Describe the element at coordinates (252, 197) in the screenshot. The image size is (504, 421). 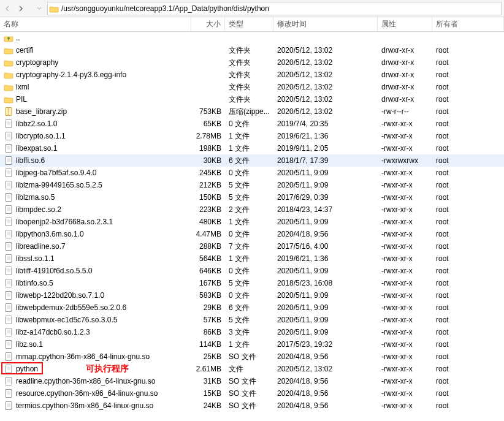
I see `table-row: liblzma.so.5150KB5 文件2017/6/29, 0:39-rwx…` at that location.